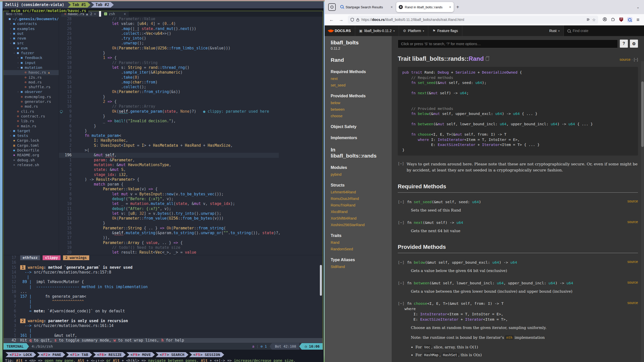 This screenshot has width=644, height=362. I want to click on extensions-puzzle-icon, so click(613, 20).